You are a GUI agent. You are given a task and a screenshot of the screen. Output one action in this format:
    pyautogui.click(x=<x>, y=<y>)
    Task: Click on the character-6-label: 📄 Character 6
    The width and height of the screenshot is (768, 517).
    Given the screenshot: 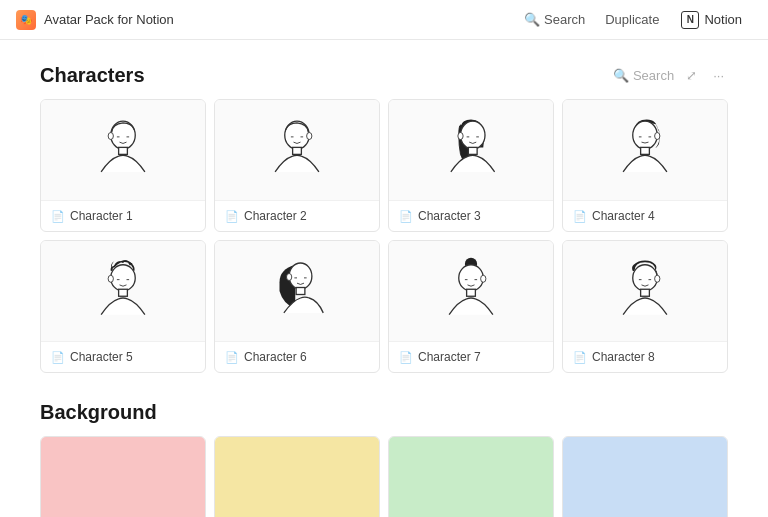 What is the action you would take?
    pyautogui.click(x=297, y=356)
    